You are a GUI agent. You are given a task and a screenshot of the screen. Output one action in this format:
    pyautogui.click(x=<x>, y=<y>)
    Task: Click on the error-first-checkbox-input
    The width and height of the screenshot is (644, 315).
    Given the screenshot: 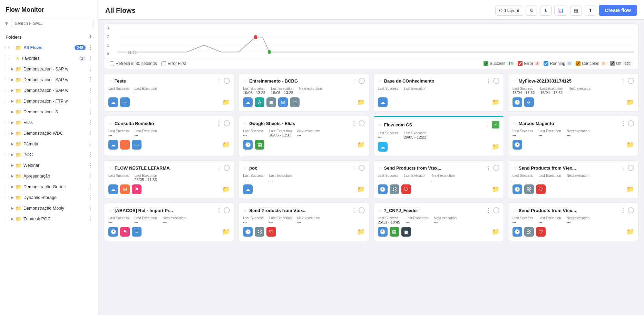 What is the action you would take?
    pyautogui.click(x=164, y=64)
    